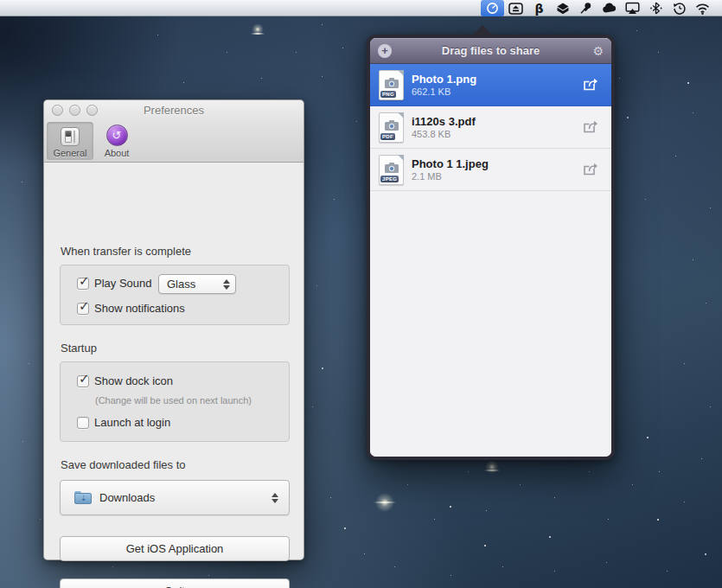  What do you see at coordinates (586, 9) in the screenshot?
I see `pin-icon` at bounding box center [586, 9].